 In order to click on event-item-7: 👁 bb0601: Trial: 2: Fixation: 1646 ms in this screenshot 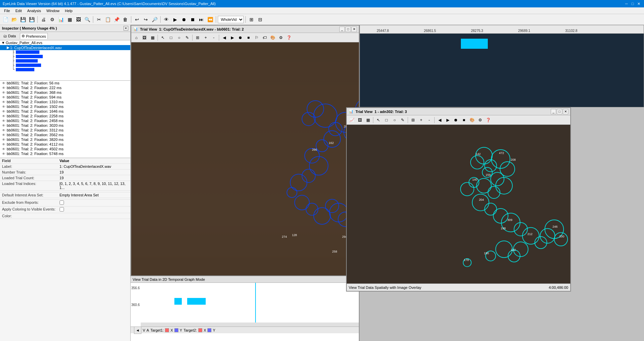, I will do `click(65, 111)`.